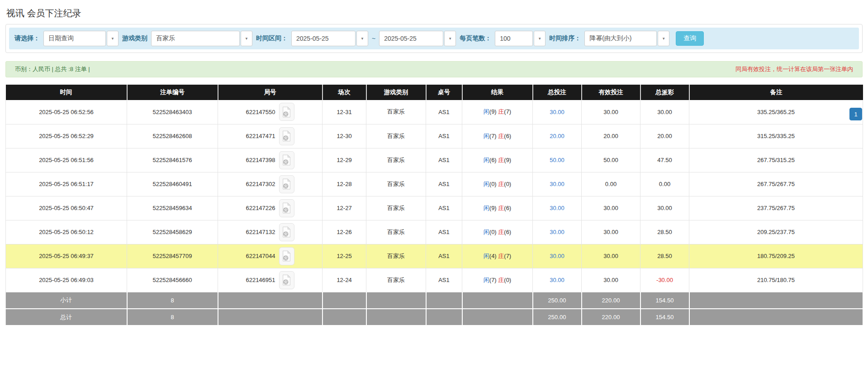  I want to click on game-type-select: 百家乐 ▼, so click(202, 38).